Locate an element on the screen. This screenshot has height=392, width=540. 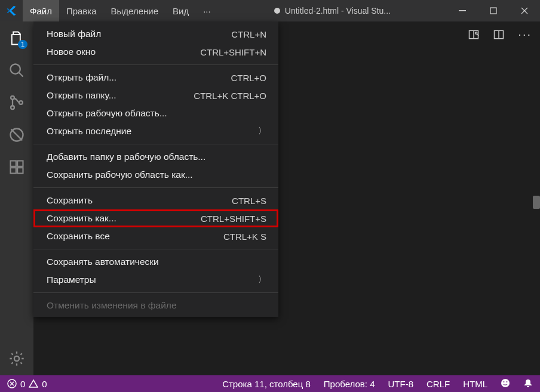
more-actions-icon: ··· is located at coordinates (524, 35).